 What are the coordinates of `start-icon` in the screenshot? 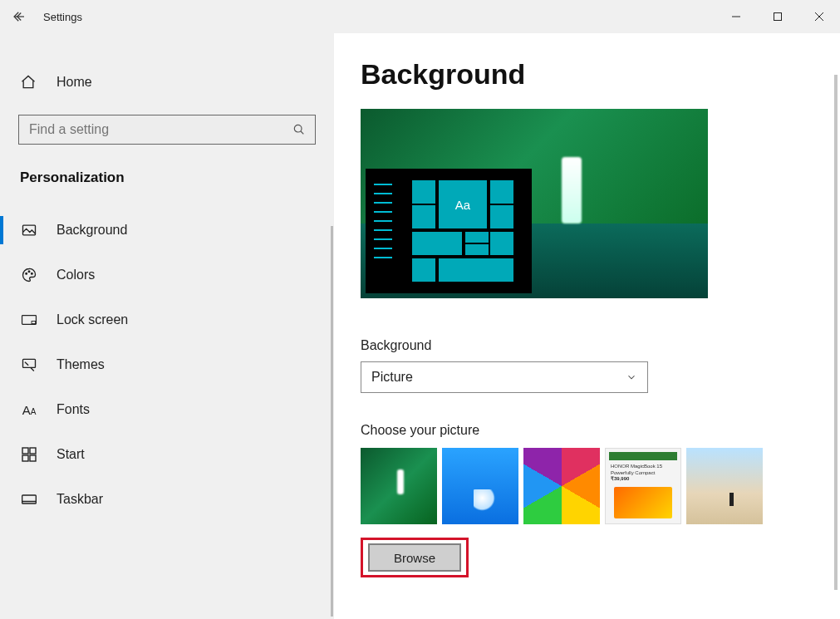 It's located at (29, 454).